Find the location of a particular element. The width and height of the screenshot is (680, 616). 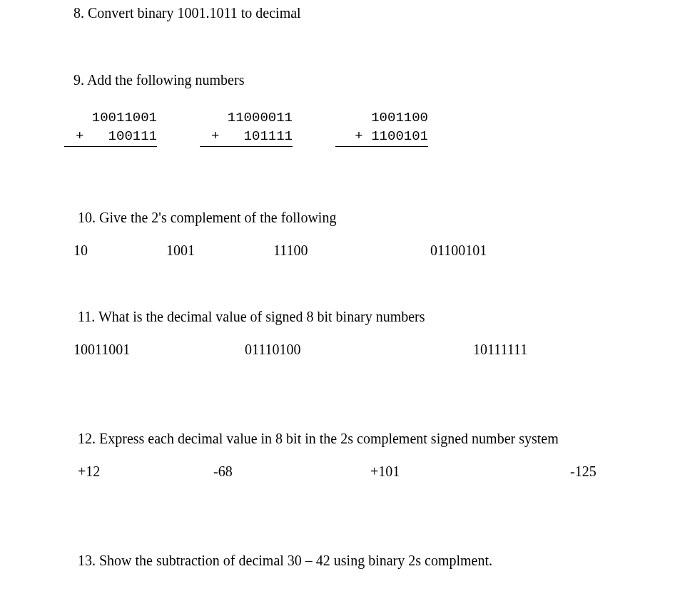

q10-item-2: 1001 is located at coordinates (220, 251).